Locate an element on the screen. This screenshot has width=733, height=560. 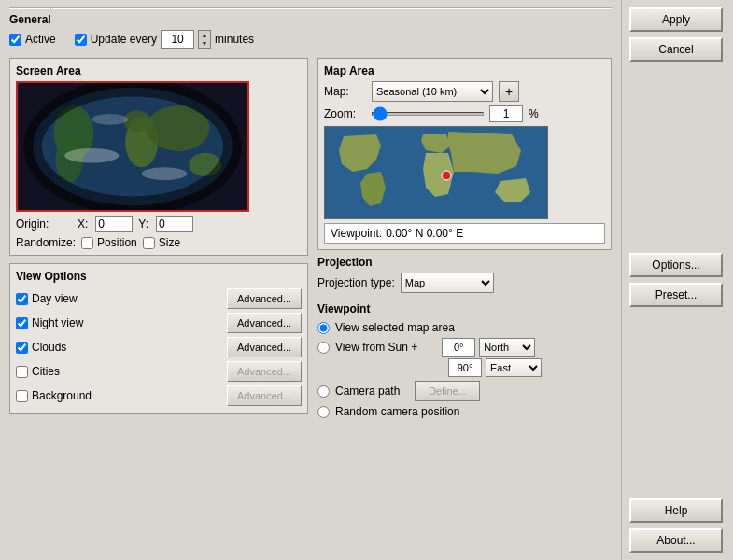
viewpoint-section: Viewpoint View selected map area View fr… is located at coordinates (465, 361).